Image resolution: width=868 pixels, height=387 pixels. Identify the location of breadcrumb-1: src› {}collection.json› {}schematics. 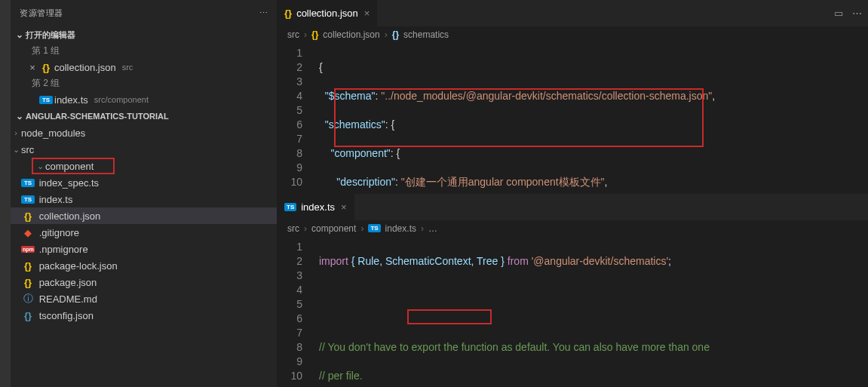
(572, 35).